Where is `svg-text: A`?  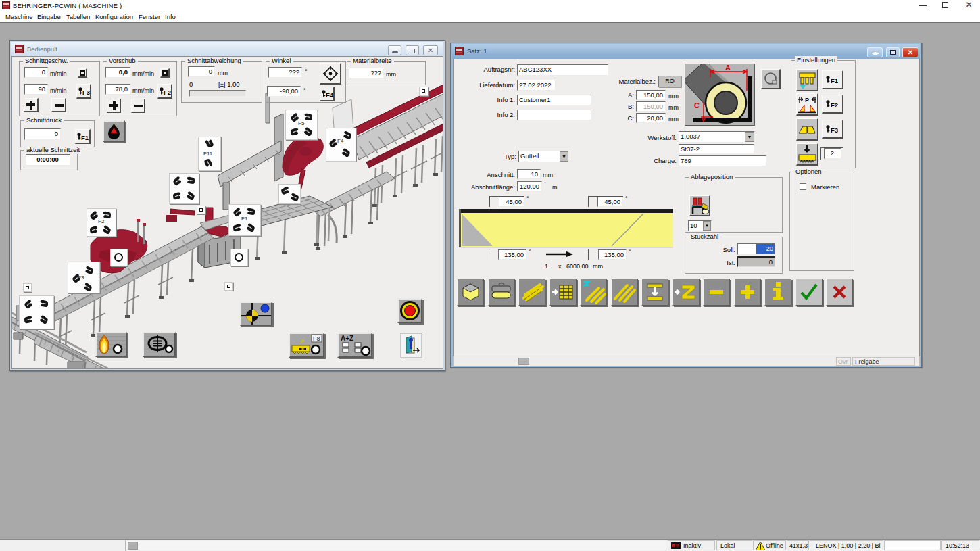 svg-text: A is located at coordinates (728, 68).